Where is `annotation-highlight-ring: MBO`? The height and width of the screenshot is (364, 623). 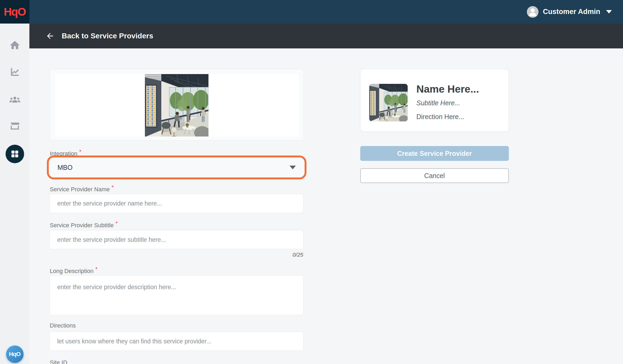 annotation-highlight-ring: MBO is located at coordinates (177, 167).